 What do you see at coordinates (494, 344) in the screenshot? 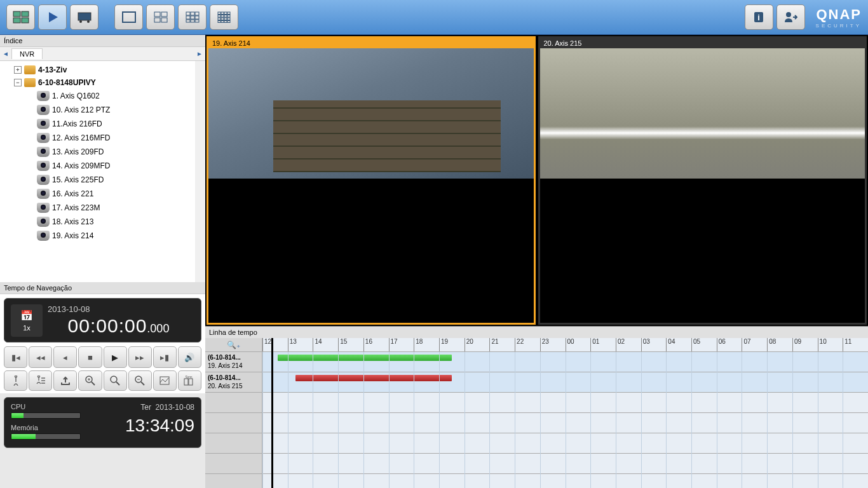
I see `ruler-tick: 21` at bounding box center [494, 344].